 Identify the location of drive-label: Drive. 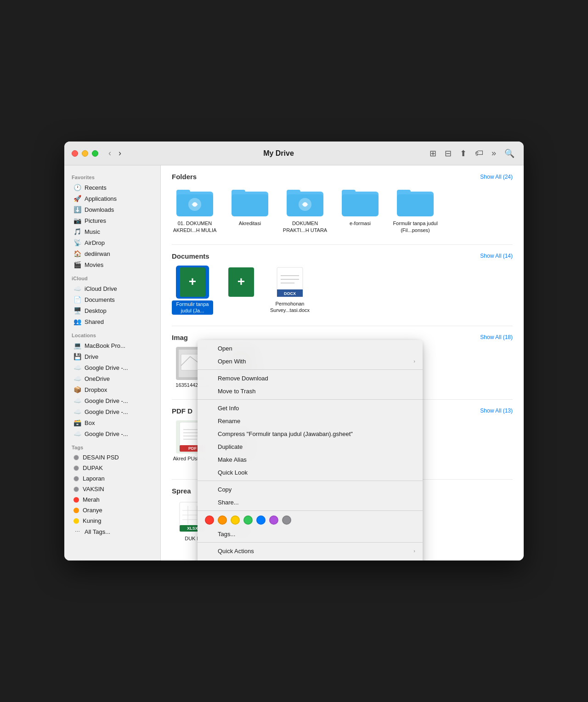
(91, 357).